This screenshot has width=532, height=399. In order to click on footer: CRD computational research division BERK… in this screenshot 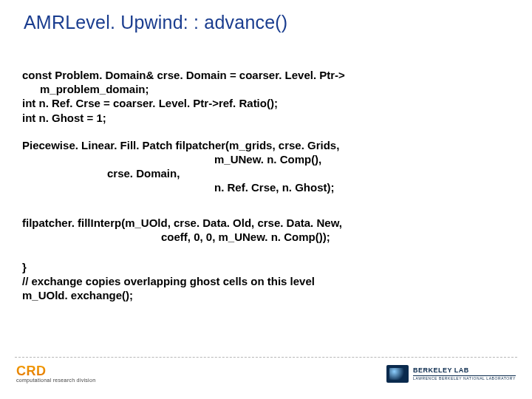, I will do `click(266, 378)`.